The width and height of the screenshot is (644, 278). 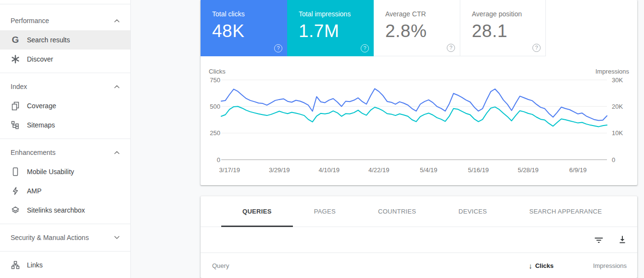 What do you see at coordinates (325, 212) in the screenshot?
I see `tab-pages: PAGES` at bounding box center [325, 212].